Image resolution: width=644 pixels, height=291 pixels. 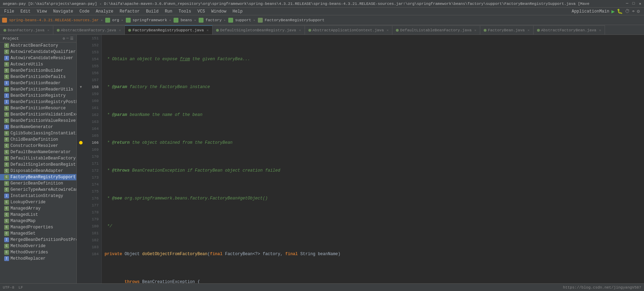 I want to click on sidebar-item-managedproperties: C ManagedProperties, so click(x=38, y=227).